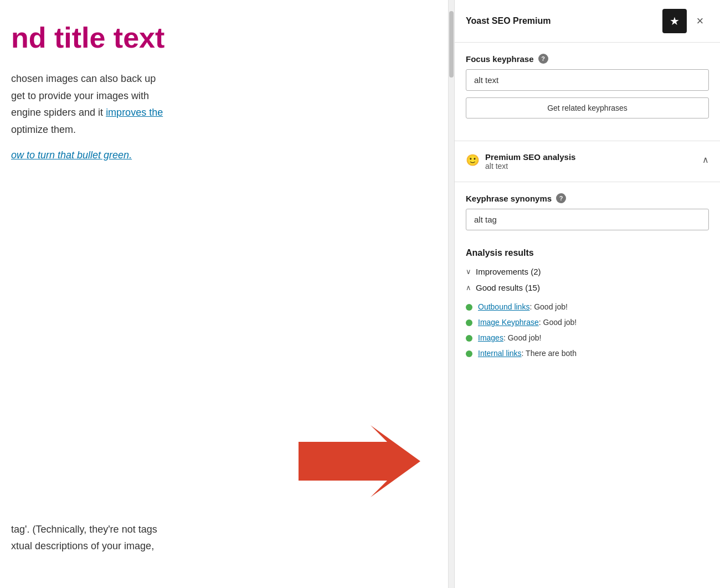 The width and height of the screenshot is (720, 588). What do you see at coordinates (473, 160) in the screenshot?
I see `smiley-icon: 🙂` at bounding box center [473, 160].